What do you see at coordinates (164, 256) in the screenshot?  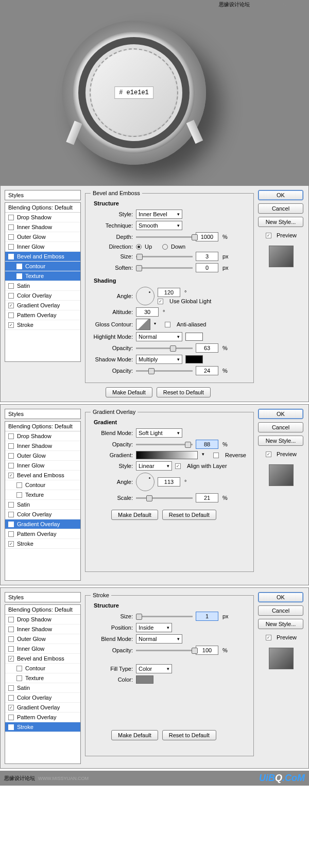 I see `size-slider` at bounding box center [164, 256].